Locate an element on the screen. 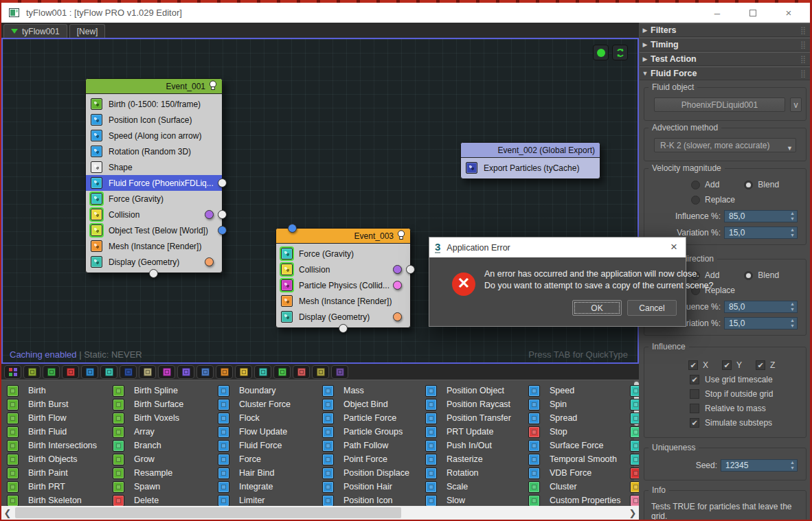 The width and height of the screenshot is (812, 521). palette-item-cluster: Cluster is located at coordinates (574, 487).